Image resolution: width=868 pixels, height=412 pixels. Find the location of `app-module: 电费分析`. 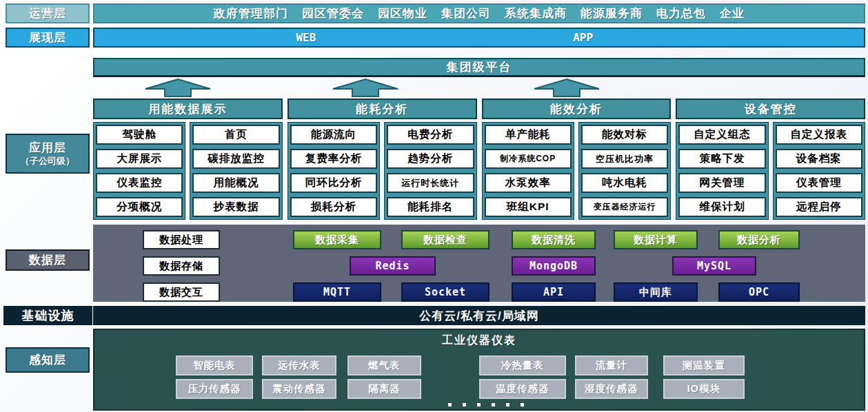

app-module: 电费分析 is located at coordinates (430, 135).